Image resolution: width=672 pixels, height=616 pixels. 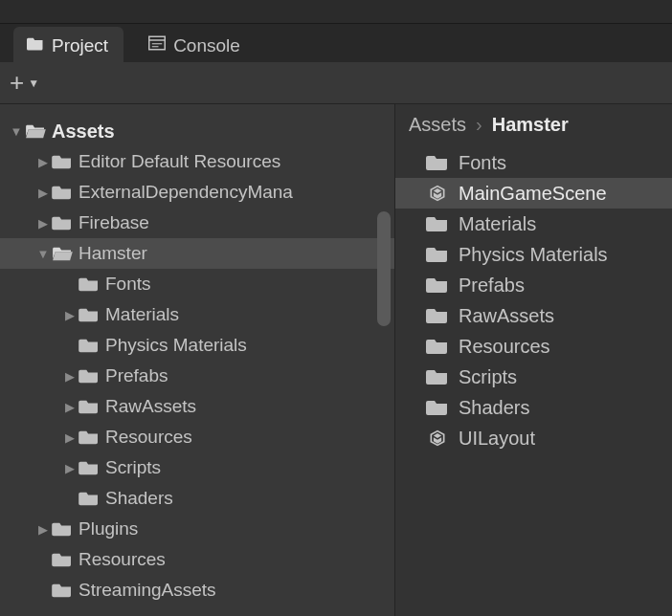 I want to click on content-item-label: Physics Materials, so click(x=533, y=254).